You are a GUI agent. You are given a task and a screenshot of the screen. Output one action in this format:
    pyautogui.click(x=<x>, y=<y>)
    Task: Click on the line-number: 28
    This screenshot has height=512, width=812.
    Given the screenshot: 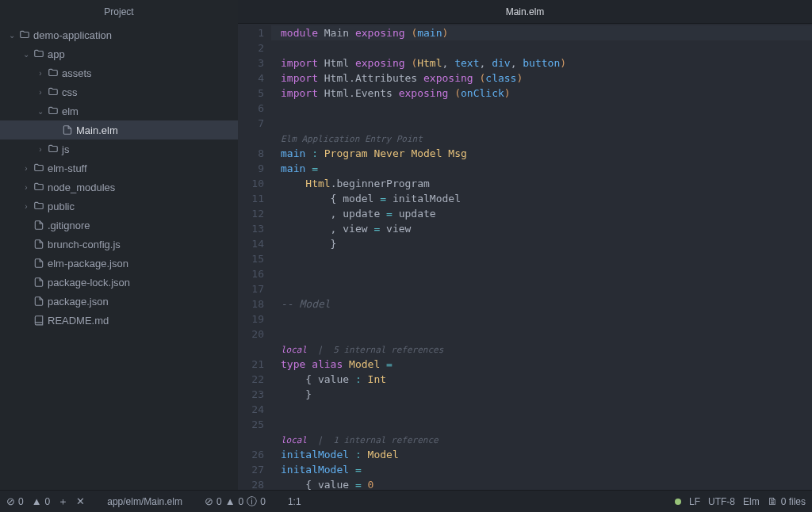 What is the action you would take?
    pyautogui.click(x=251, y=483)
    